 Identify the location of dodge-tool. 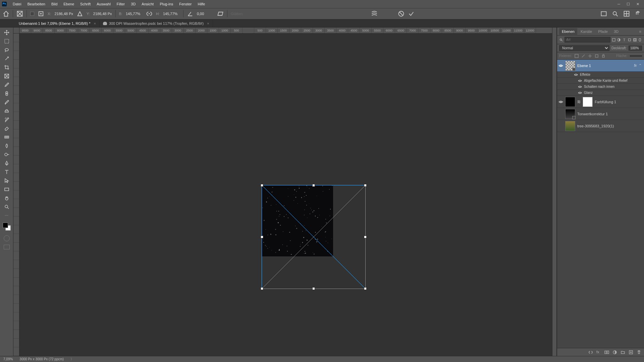
(7, 155).